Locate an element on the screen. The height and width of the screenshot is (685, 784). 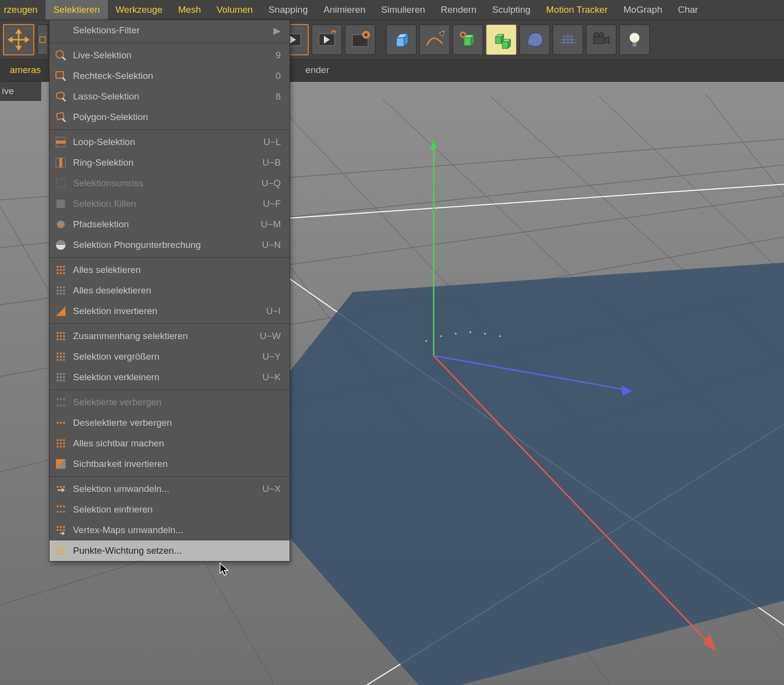
menuitem-lasso-selektion: Lasso-Selektion 8 is located at coordinates (170, 97).